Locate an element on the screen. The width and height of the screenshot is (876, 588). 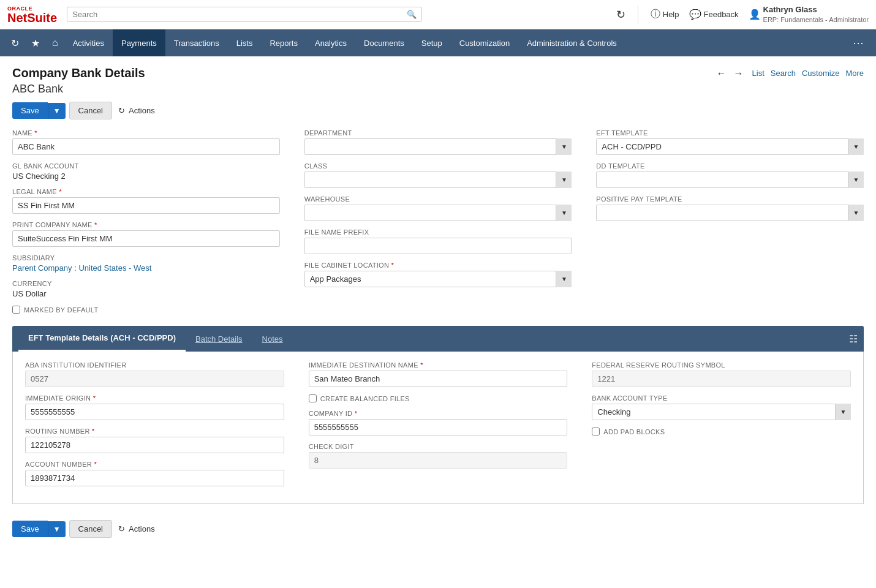
account-number-label: ACCOUNT NUMBER * is located at coordinates (154, 464).